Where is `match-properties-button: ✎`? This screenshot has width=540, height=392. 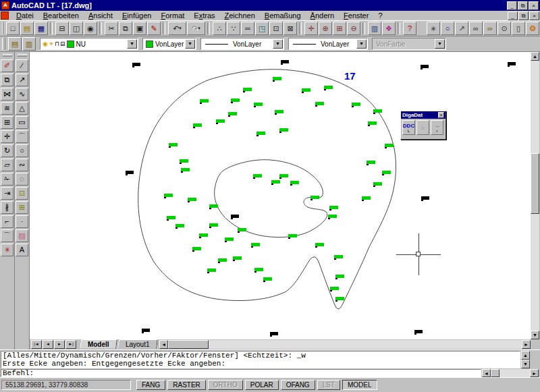
match-properties-button: ✎ is located at coordinates (154, 28).